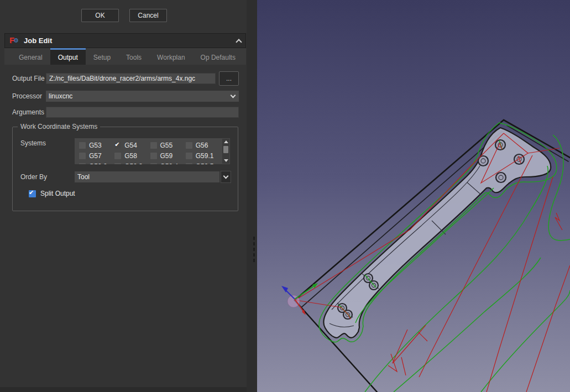 The width and height of the screenshot is (570, 392). I want to click on g56-checkbox, so click(189, 145).